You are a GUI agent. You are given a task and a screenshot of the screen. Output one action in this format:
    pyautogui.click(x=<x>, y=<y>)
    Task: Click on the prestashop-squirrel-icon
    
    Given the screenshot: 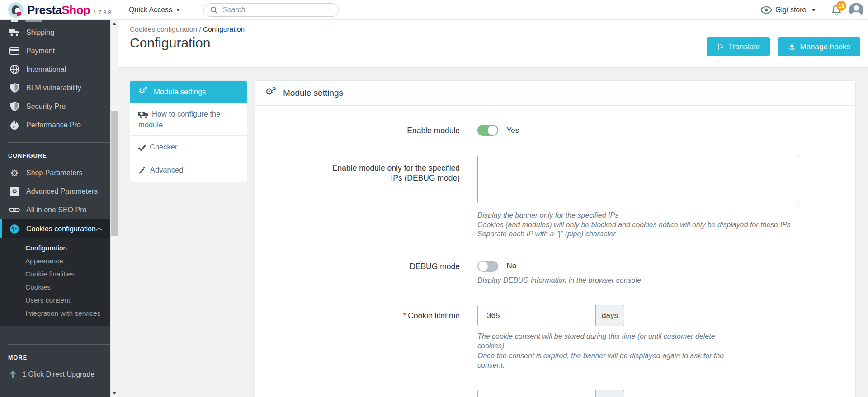 What is the action you would take?
    pyautogui.click(x=16, y=10)
    